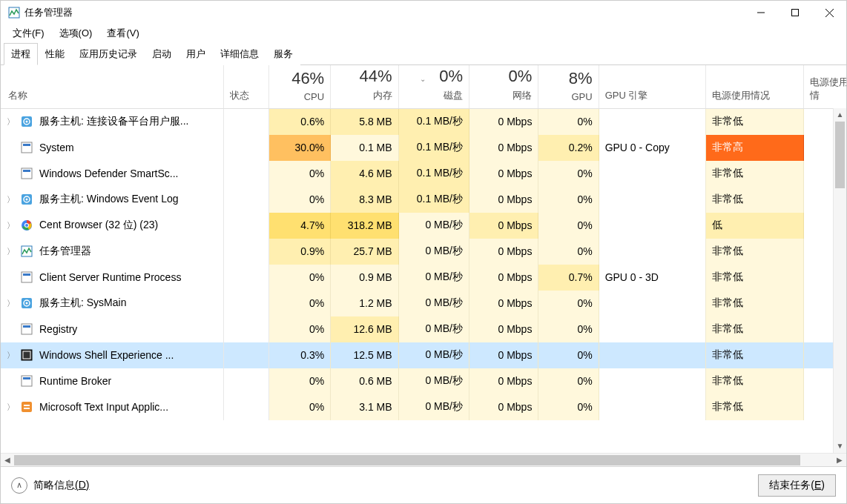  I want to click on memory-cell: 5.8 MB, so click(365, 122).